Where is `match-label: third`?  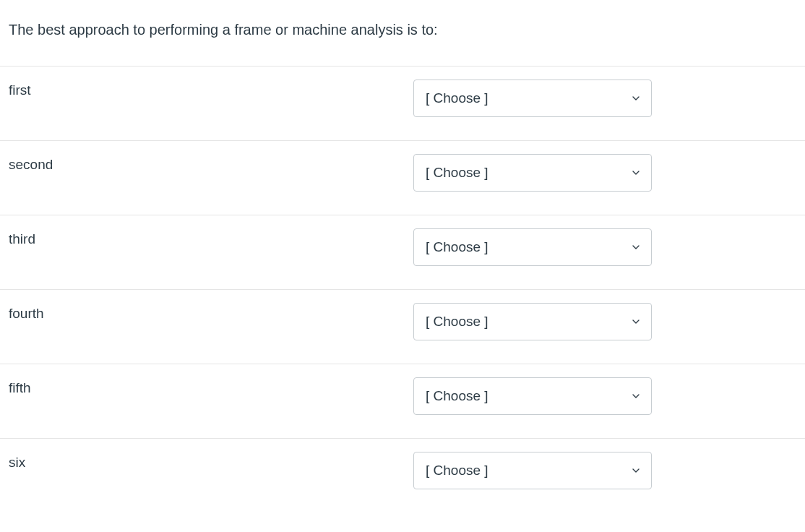
match-label: third is located at coordinates (211, 238).